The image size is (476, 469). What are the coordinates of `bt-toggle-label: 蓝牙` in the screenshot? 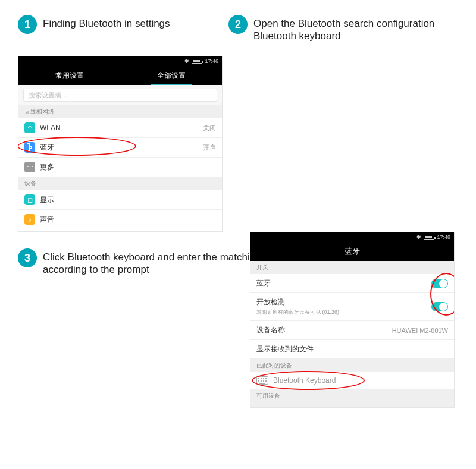 It's located at (344, 283).